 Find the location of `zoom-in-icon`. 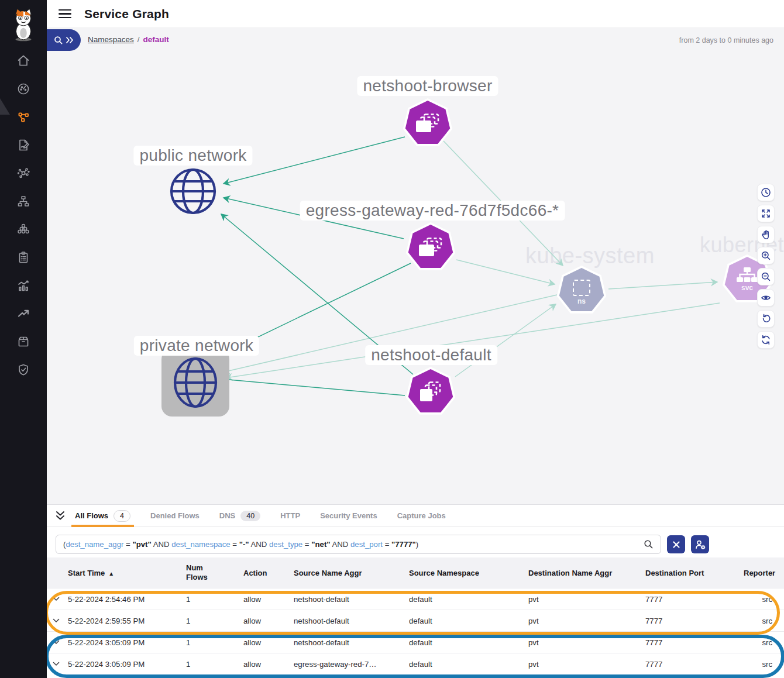

zoom-in-icon is located at coordinates (766, 256).